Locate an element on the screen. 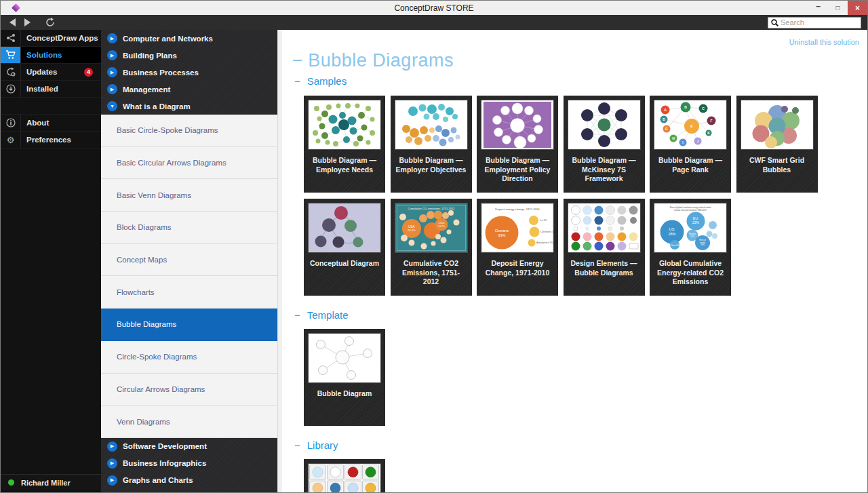  subitem-concept-maps: Concept Maps is located at coordinates (189, 260).